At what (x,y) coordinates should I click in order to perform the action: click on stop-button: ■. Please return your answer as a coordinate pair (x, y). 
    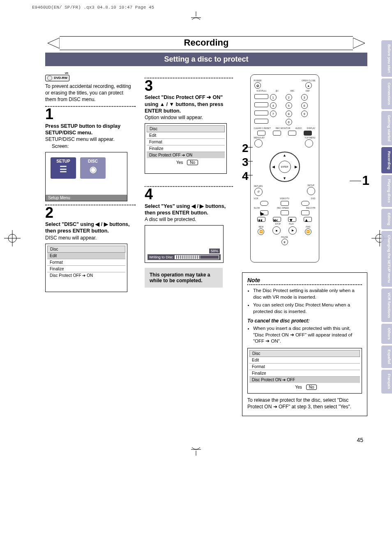
    Looking at the image, I should click on (277, 230).